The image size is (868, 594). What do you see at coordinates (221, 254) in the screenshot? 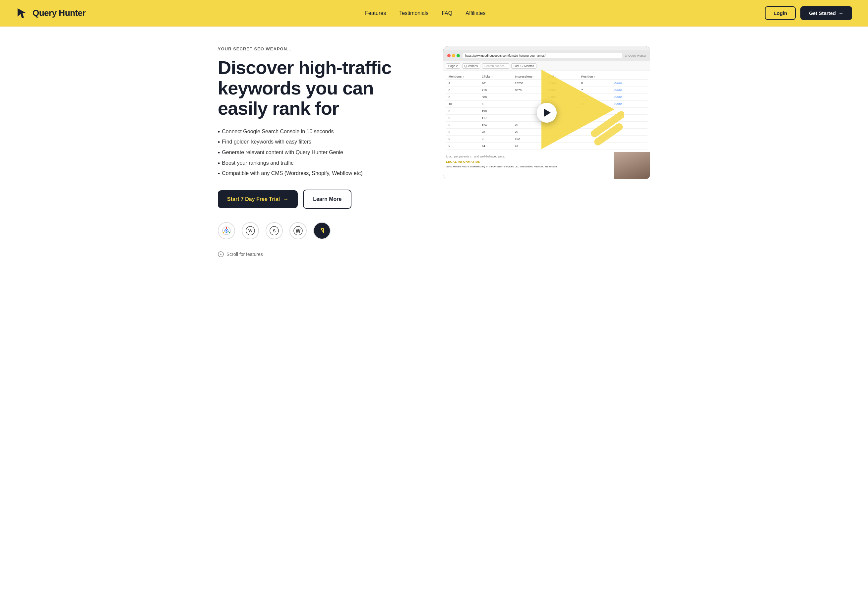
I see `scroll-icon` at bounding box center [221, 254].